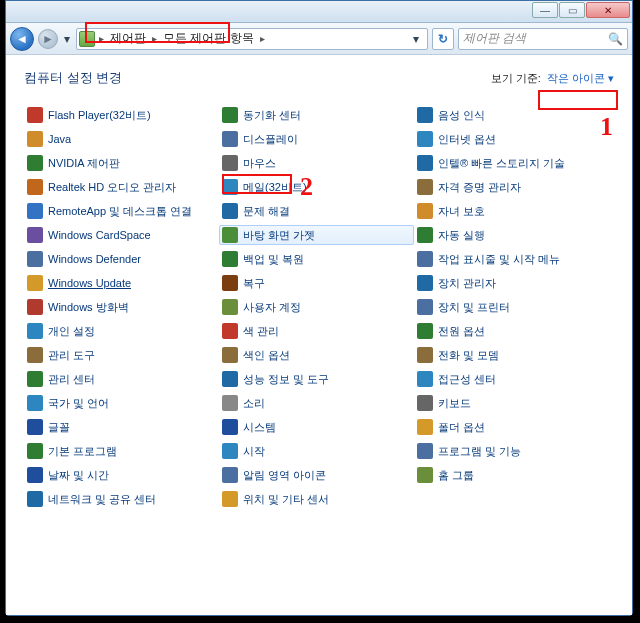 Image resolution: width=640 pixels, height=623 pixels. I want to click on control-panel-item: 프로그램 및 기능, so click(512, 451).